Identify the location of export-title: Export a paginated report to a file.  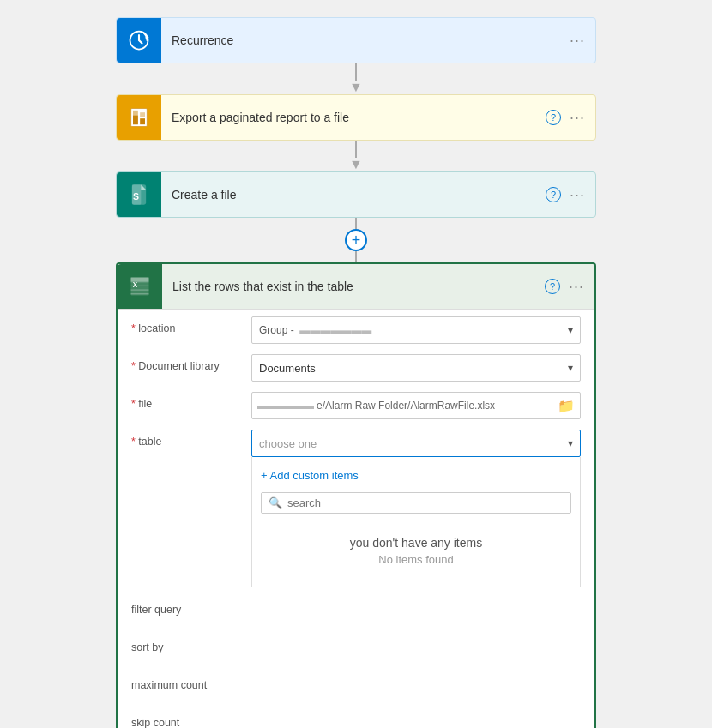
(353, 117).